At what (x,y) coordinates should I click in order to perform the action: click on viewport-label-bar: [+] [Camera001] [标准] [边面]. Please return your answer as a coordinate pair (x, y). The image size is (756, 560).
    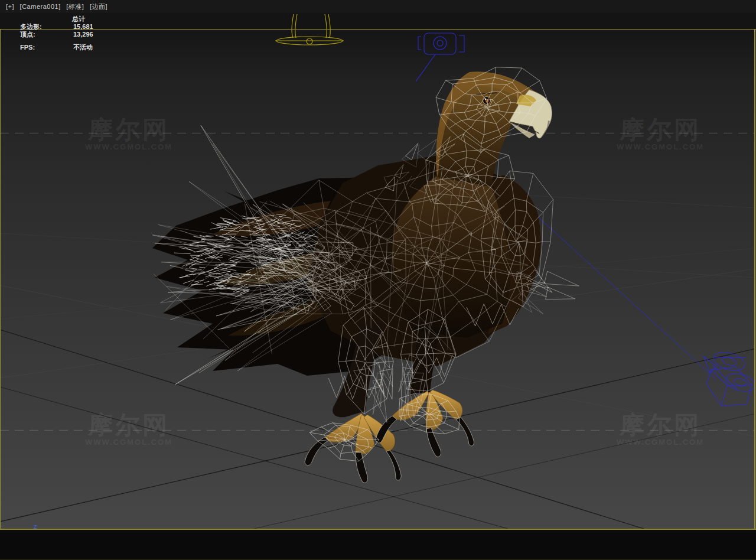
    Looking at the image, I should click on (378, 6).